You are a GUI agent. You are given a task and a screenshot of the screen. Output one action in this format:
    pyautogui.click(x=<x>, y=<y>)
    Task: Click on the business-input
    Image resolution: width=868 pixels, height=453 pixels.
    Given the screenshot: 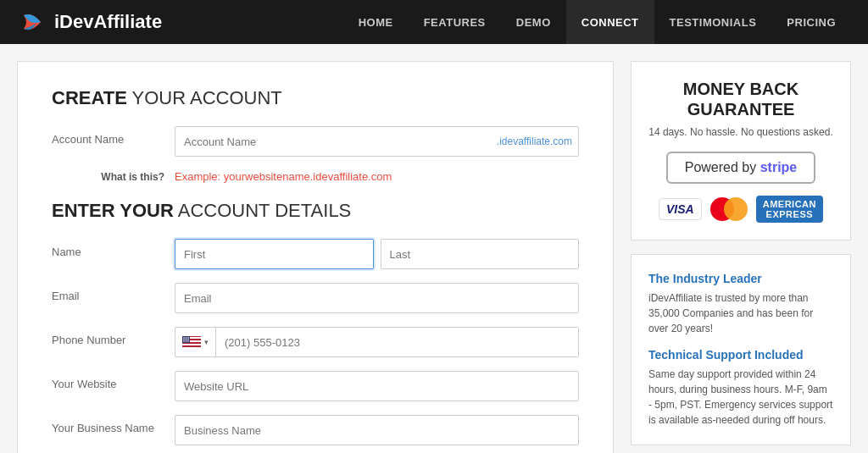 What is the action you would take?
    pyautogui.click(x=376, y=430)
    